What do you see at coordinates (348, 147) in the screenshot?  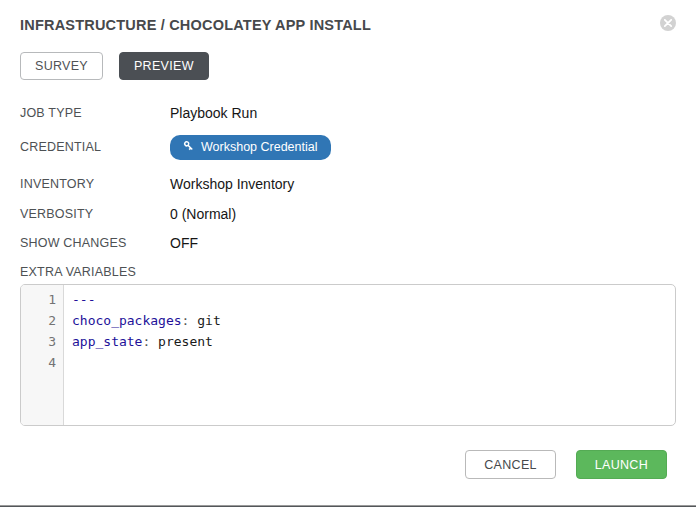 I see `detail-row-credential: CREDENTIAL Workshop Credential` at bounding box center [348, 147].